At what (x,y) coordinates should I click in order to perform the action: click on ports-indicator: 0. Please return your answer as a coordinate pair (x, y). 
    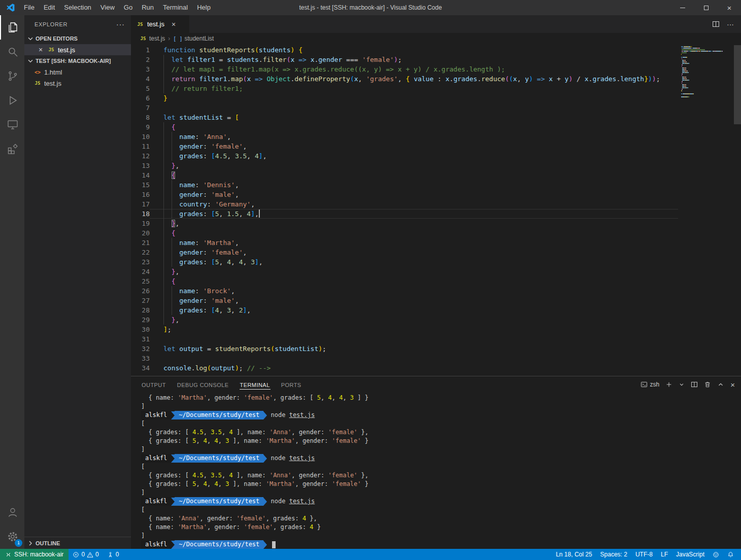
    Looking at the image, I should click on (113, 554).